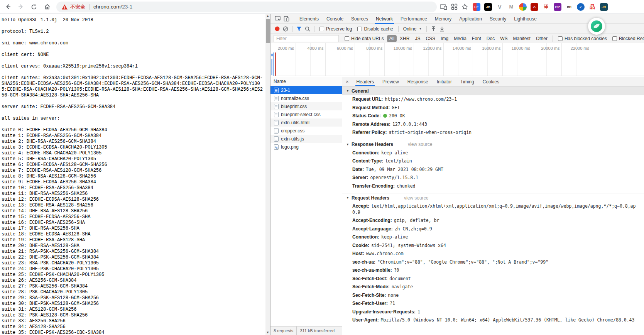 Image resolution: width=644 pixels, height=335 pixels. I want to click on filter-type-doc: Doc, so click(491, 39).